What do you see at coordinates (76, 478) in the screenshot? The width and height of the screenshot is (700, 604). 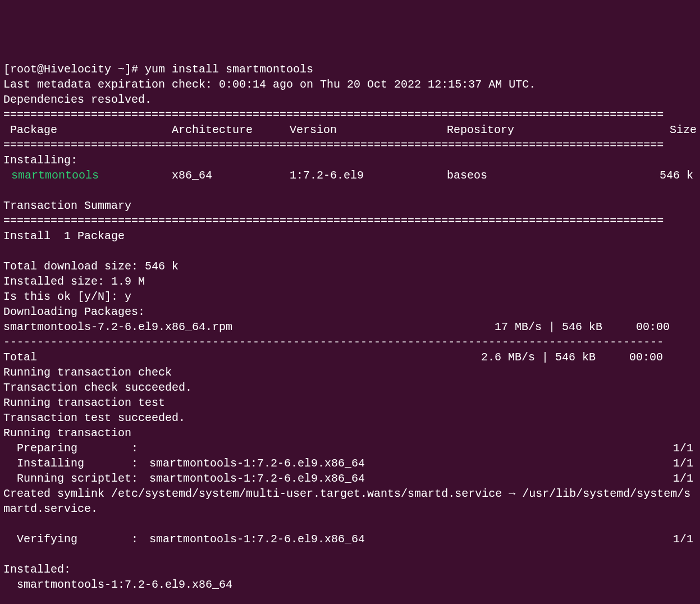 I see `step-label: Running scriptlet:` at bounding box center [76, 478].